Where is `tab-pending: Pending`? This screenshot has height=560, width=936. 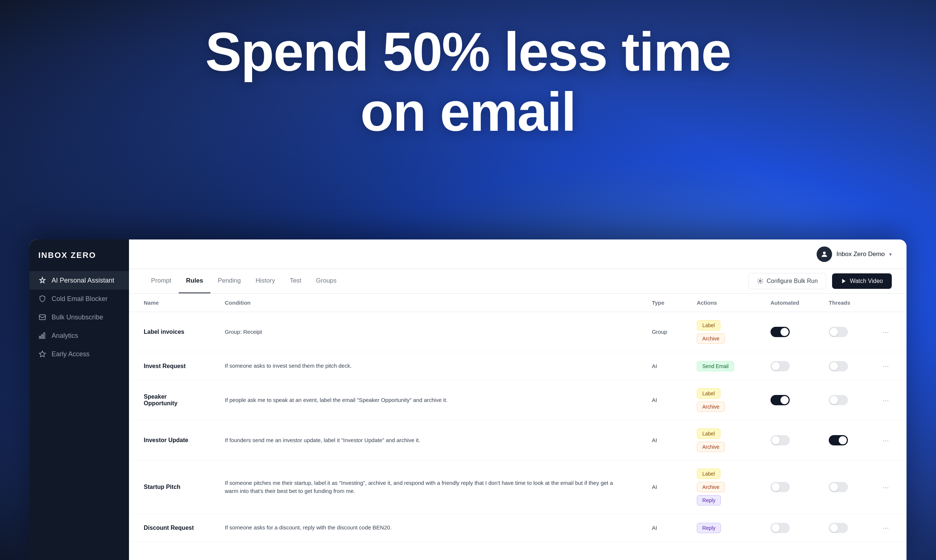
tab-pending: Pending is located at coordinates (229, 281).